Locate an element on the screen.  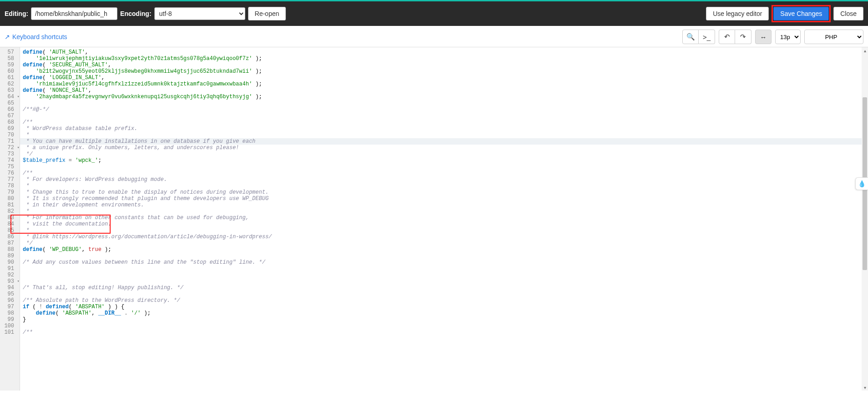
scroll-up-icon: ▴ is located at coordinates (865, 50).